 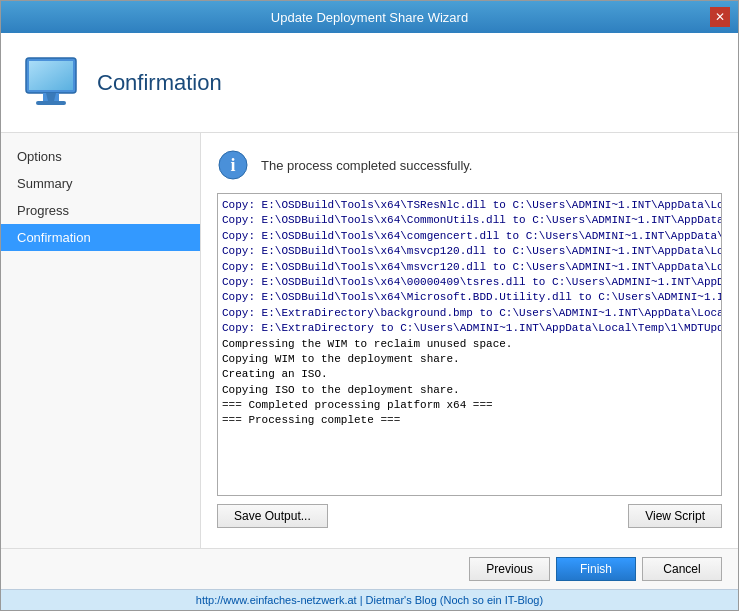 I want to click on log-line: === Processing complete ===, so click(x=470, y=420).